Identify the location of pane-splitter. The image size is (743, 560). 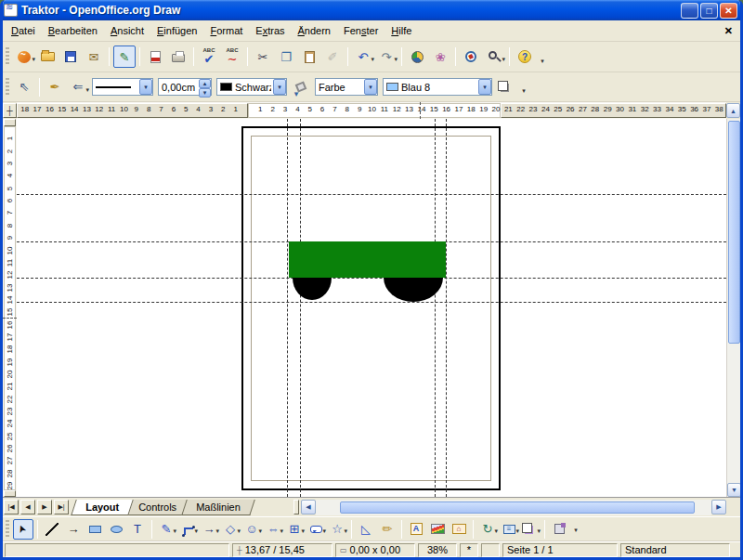
(296, 507).